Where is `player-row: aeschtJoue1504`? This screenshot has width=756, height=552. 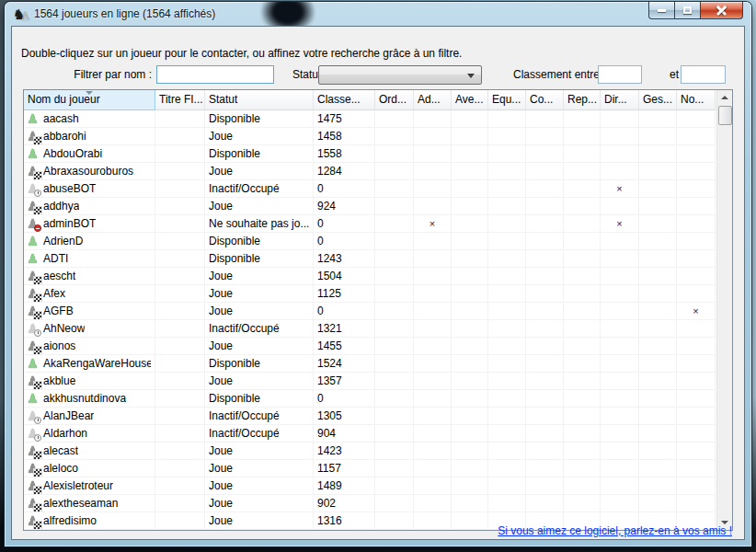 player-row: aeschtJoue1504 is located at coordinates (370, 276).